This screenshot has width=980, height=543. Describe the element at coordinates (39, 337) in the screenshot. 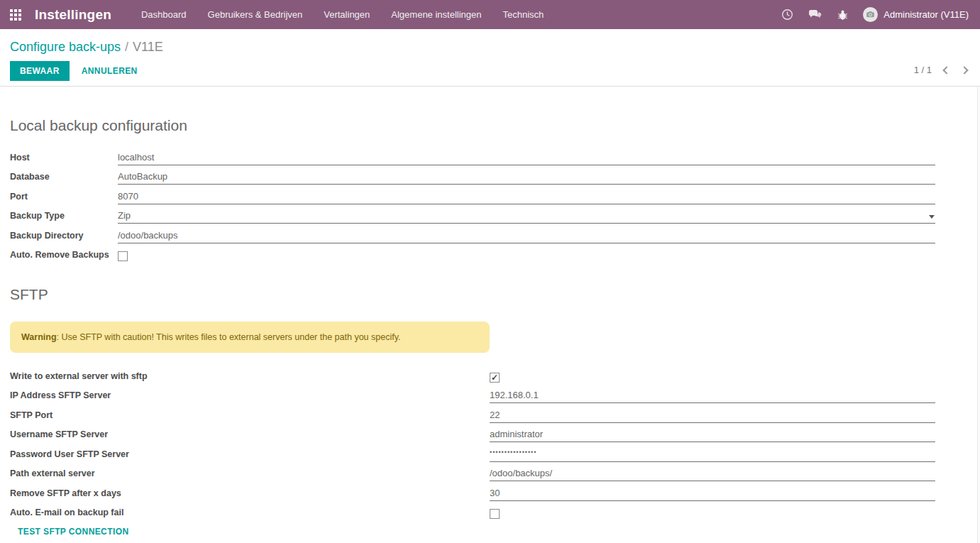

I see `warning-label: Warning` at that location.